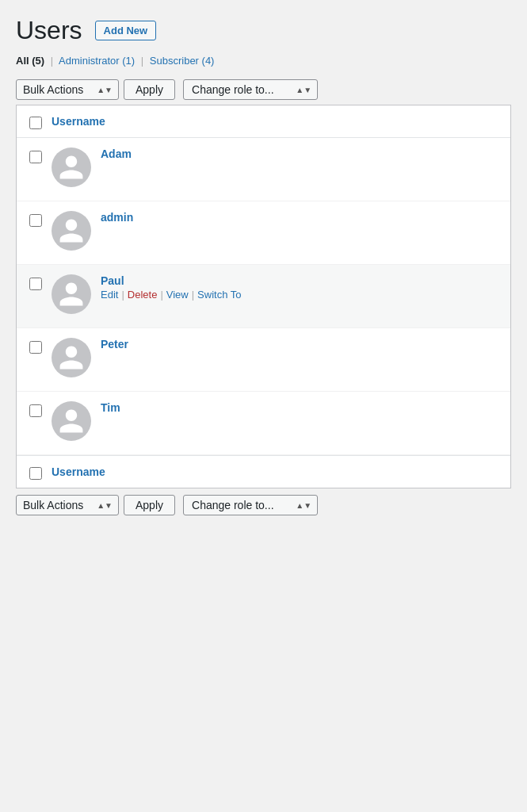  I want to click on add-new-button: Add New, so click(126, 30).